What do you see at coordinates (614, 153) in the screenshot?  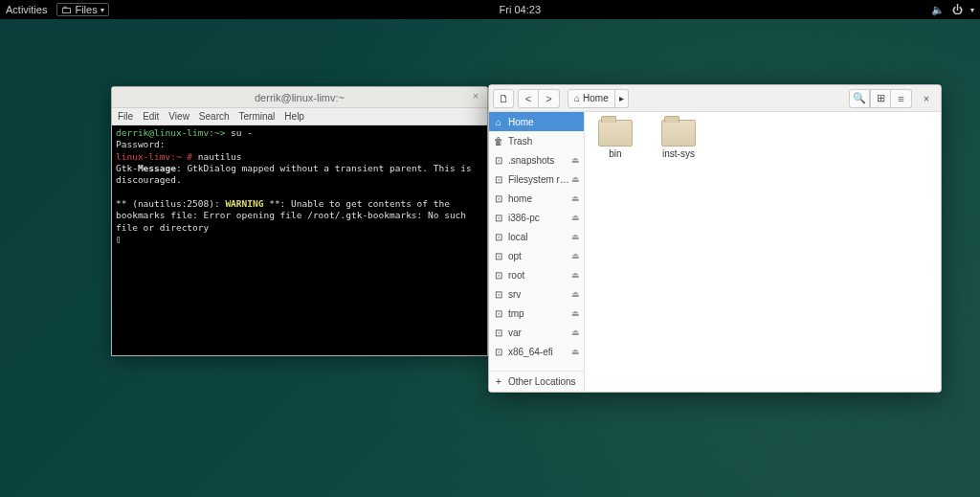 I see `folder-label: bin` at bounding box center [614, 153].